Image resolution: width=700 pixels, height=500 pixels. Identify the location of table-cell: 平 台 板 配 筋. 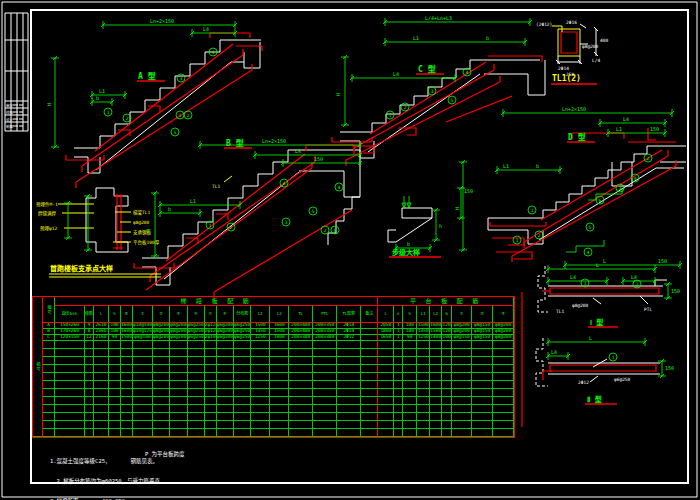
(446, 302).